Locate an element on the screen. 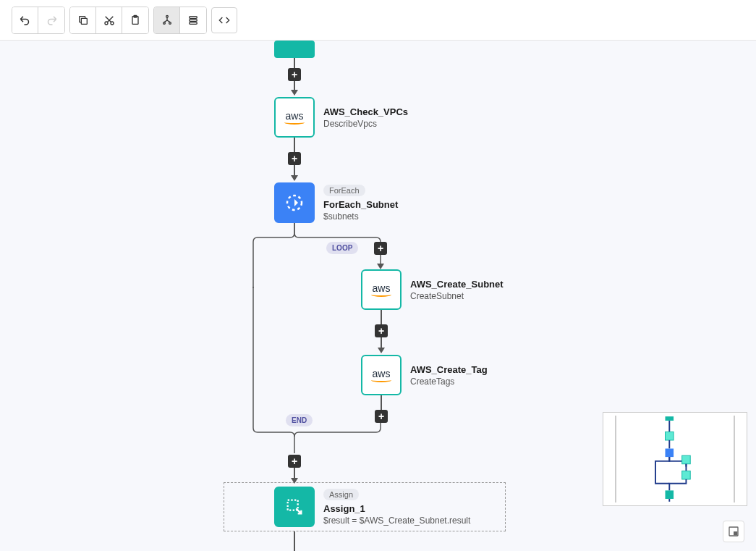  assign-icon is located at coordinates (294, 507).